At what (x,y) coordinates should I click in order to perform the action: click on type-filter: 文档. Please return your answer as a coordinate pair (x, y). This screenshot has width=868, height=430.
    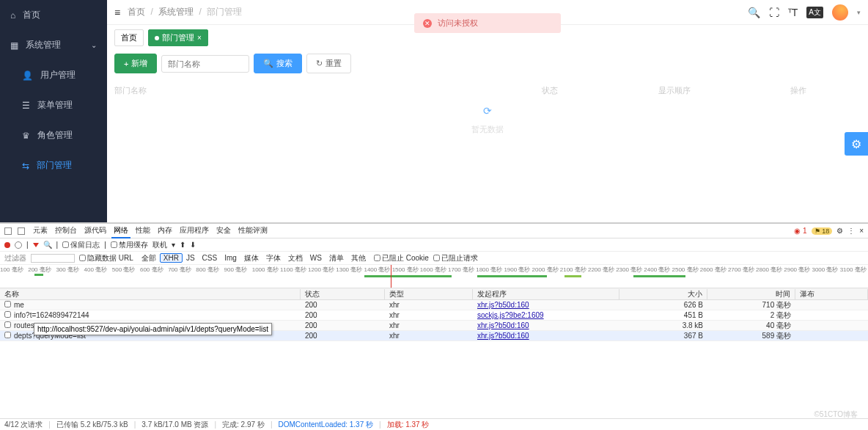
    Looking at the image, I should click on (295, 258).